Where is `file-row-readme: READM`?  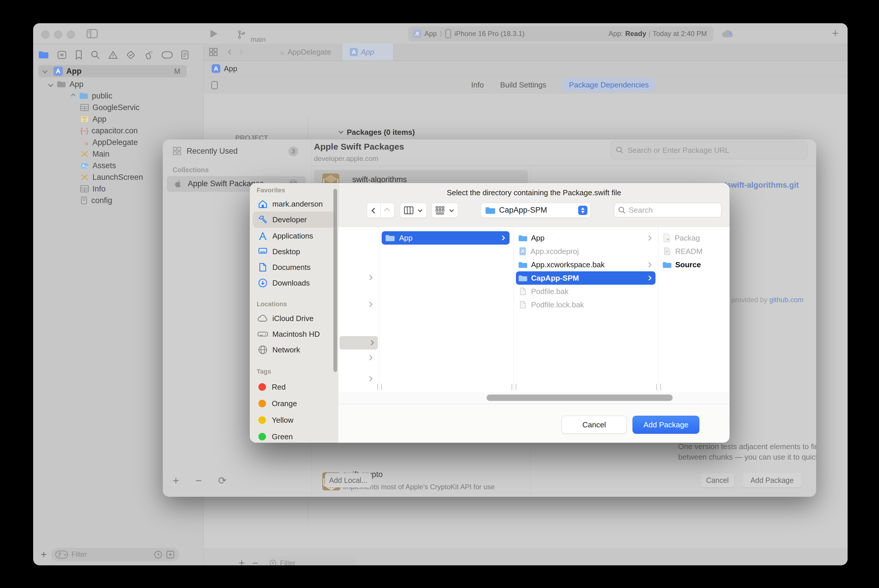
file-row-readme: READM is located at coordinates (695, 251).